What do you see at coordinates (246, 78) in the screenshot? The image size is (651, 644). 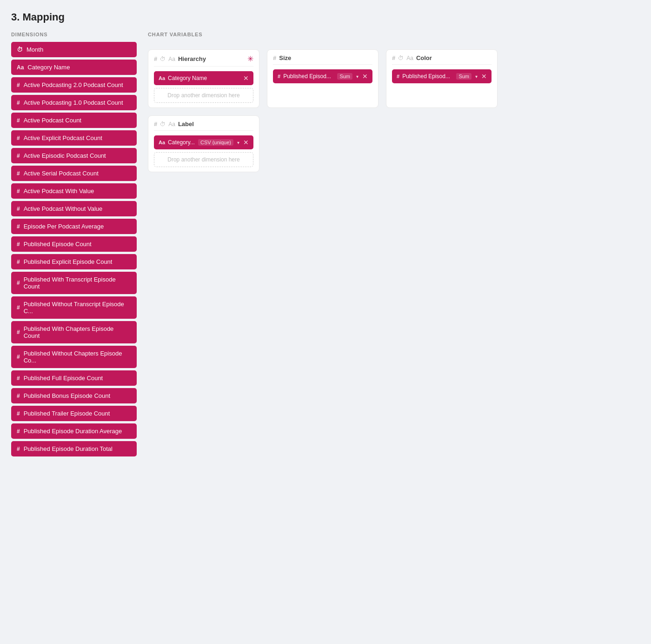 I see `chip-close-button: ✕` at bounding box center [246, 78].